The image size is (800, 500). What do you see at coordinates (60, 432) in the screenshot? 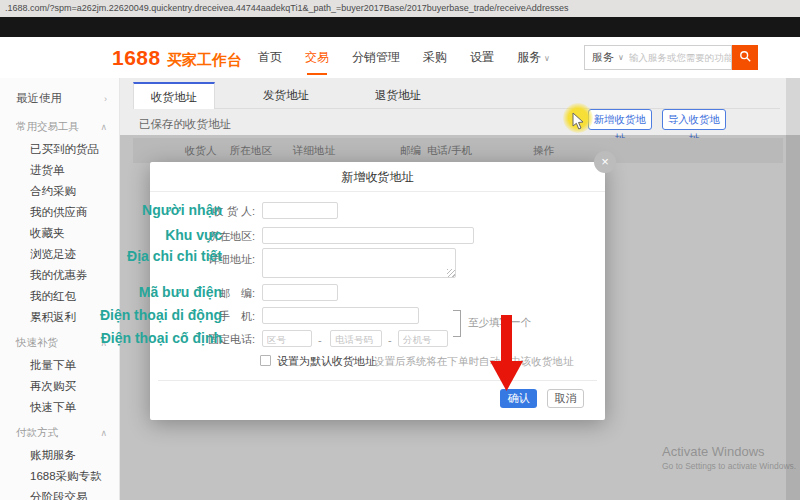
I see `sidebar-section-payment-methods: 付款方式∧` at bounding box center [60, 432].